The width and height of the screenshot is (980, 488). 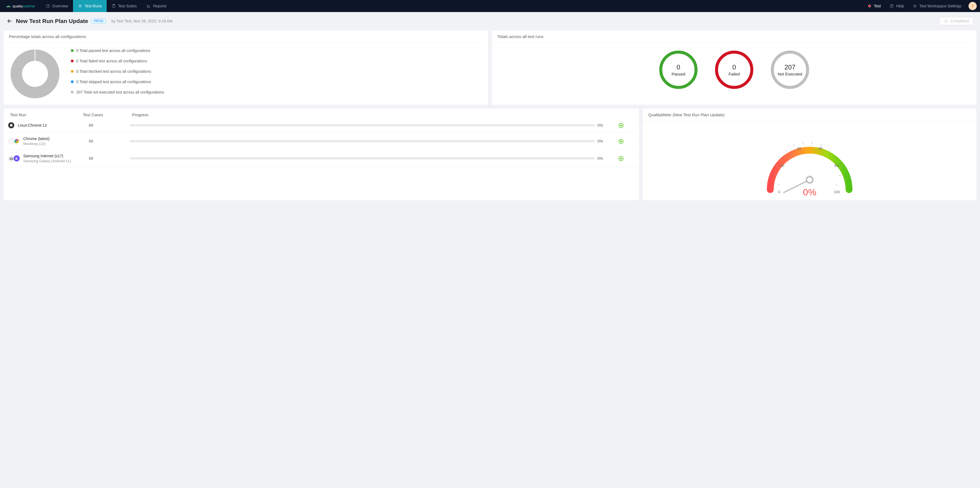 What do you see at coordinates (120, 92) in the screenshot?
I see `legend-notexec-label: 207 Total not executed test across all c…` at bounding box center [120, 92].